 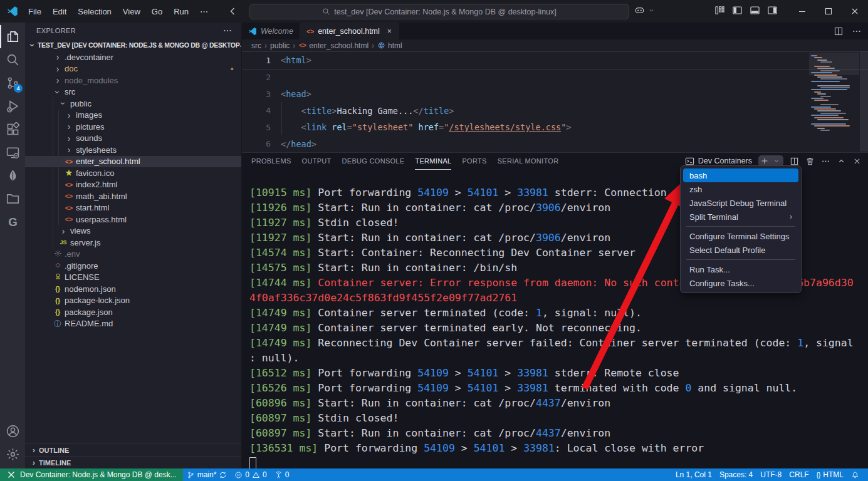 I want to click on activity-mongodb, so click(x=13, y=175).